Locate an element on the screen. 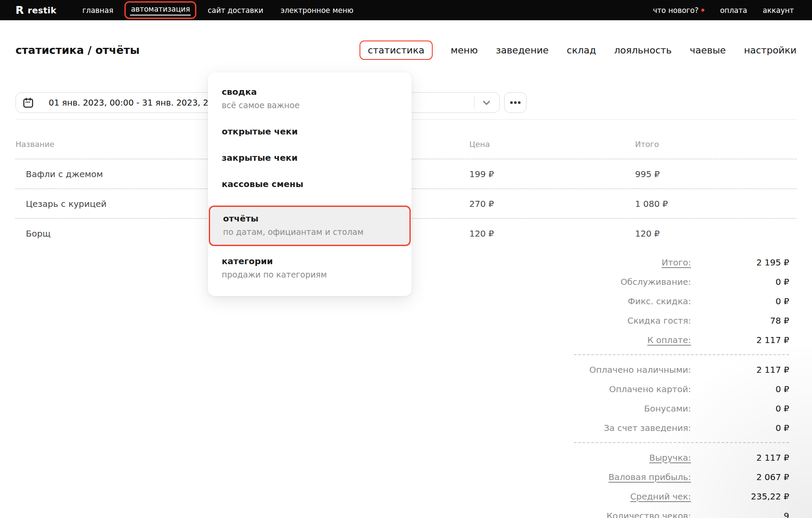  section-nav-item: лояльность is located at coordinates (643, 50).